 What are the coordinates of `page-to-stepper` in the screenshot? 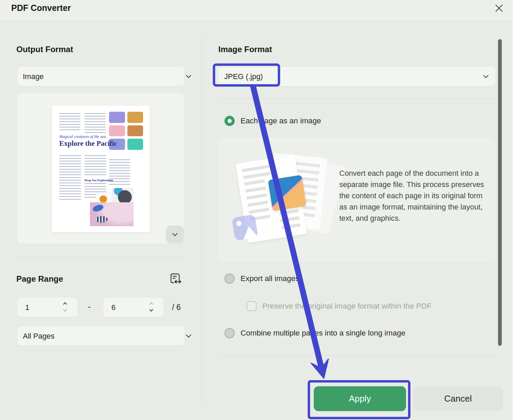 It's located at (134, 307).